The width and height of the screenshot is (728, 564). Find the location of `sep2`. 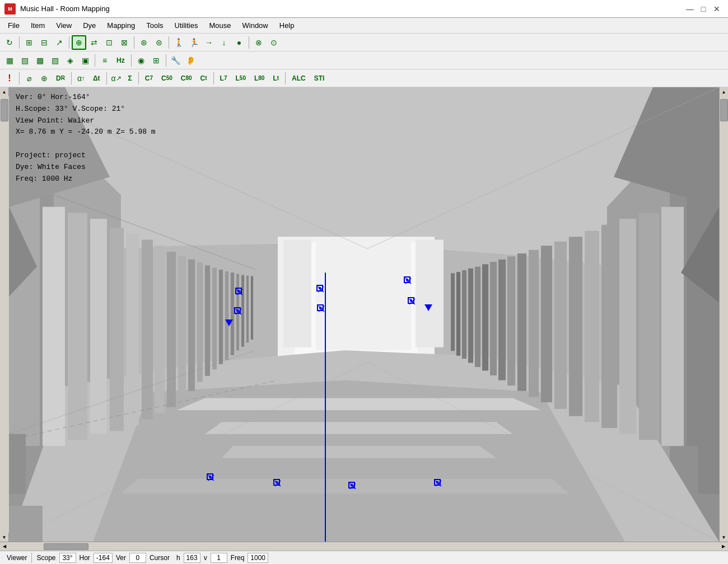

sep2 is located at coordinates (69, 43).